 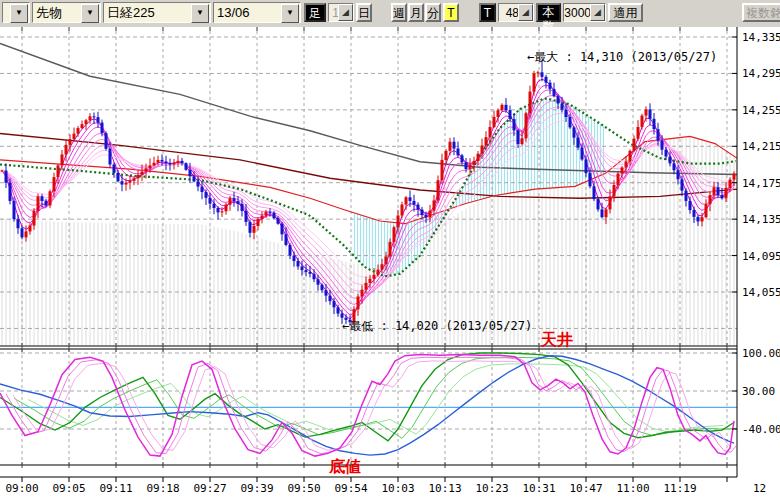 I want to click on svg-text: 10:31, so click(x=538, y=488).